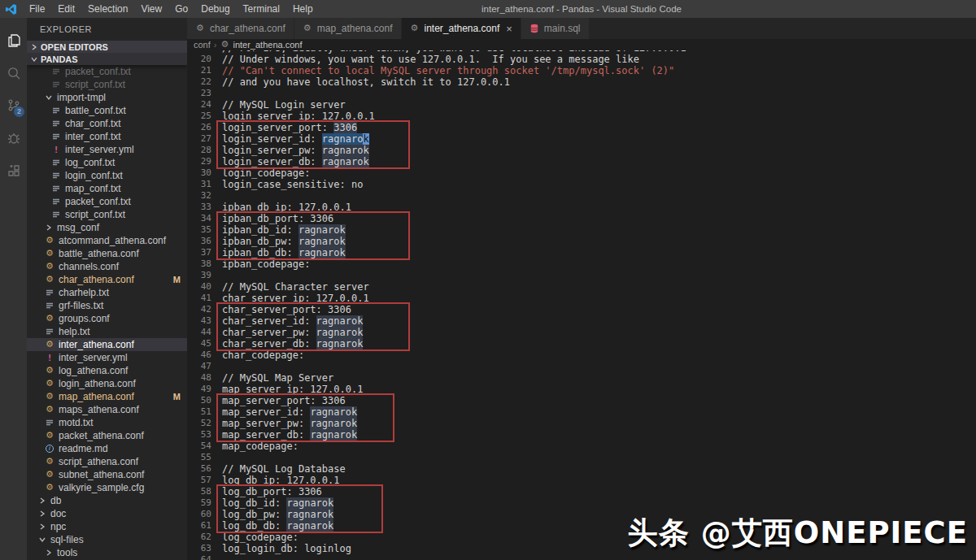 Image resolution: width=976 pixels, height=560 pixels. Describe the element at coordinates (582, 310) in the screenshot. I see `code-line: 42char_server_port: 3306` at that location.